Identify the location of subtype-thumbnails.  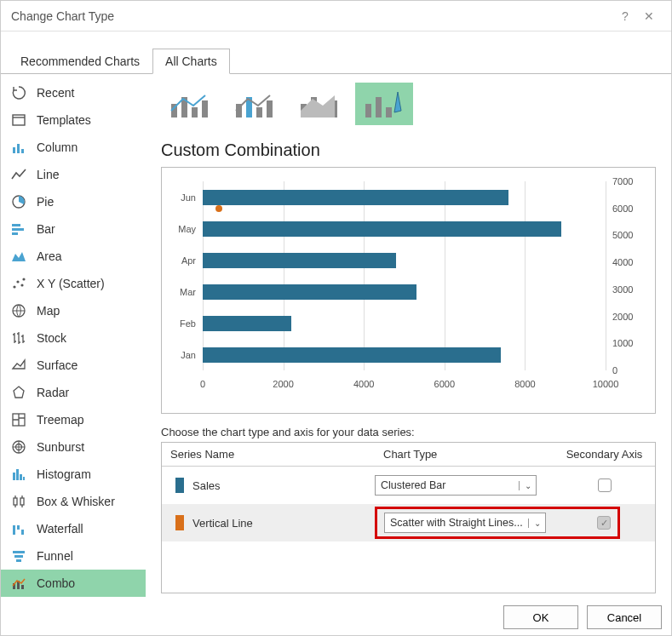
(409, 104).